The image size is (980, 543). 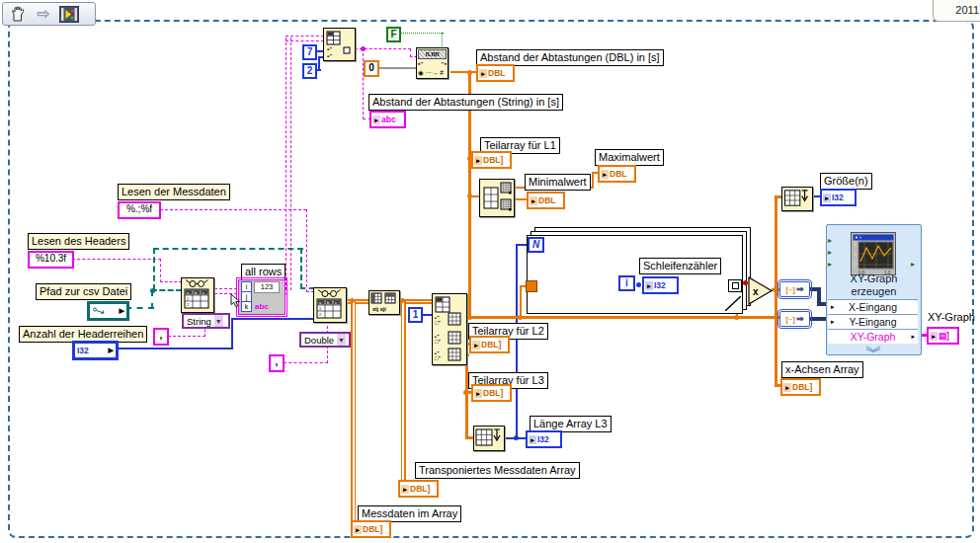 What do you see at coordinates (913, 265) in the screenshot?
I see `express-output-arrow: ▸` at bounding box center [913, 265].